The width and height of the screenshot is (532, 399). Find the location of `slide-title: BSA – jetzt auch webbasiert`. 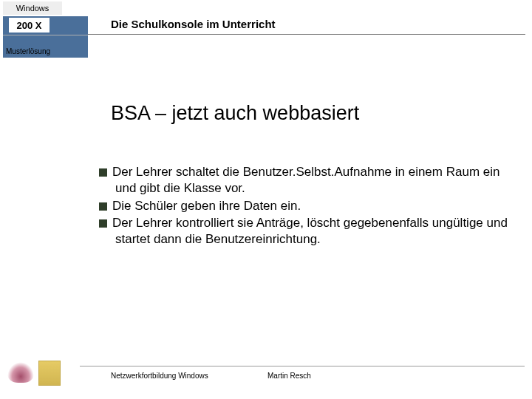

slide-title: BSA – jetzt auch webbasiert is located at coordinates (235, 114).